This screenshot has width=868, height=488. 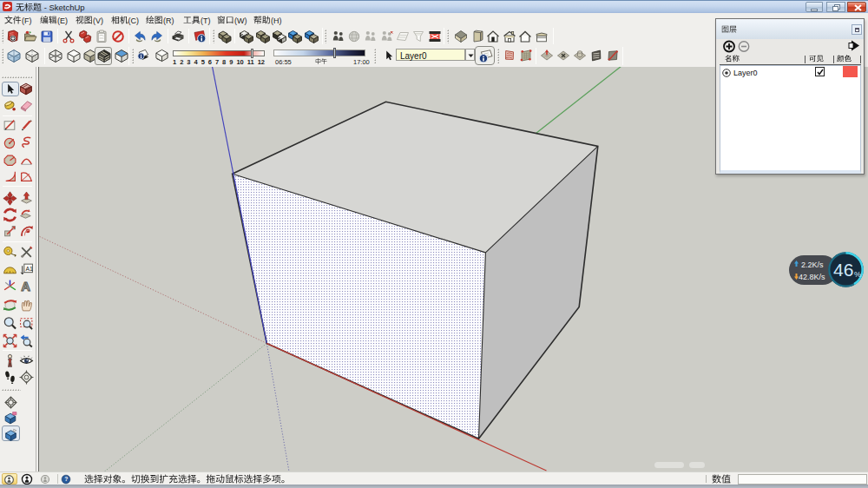 What do you see at coordinates (844, 269) in the screenshot?
I see `svg-text: 46` at bounding box center [844, 269].